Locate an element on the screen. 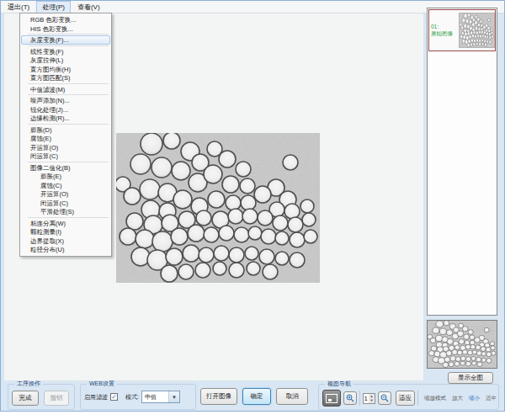 Image resolution: width=505 pixels, height=420 pixels. specimen-image is located at coordinates (218, 208).